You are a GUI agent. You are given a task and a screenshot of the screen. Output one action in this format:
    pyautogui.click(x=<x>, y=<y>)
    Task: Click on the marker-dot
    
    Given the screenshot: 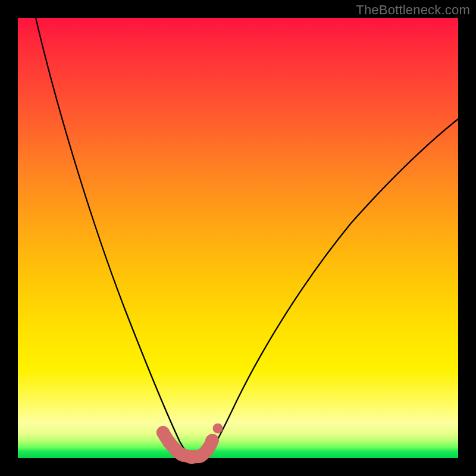 What is the action you would take?
    pyautogui.click(x=212, y=441)
    